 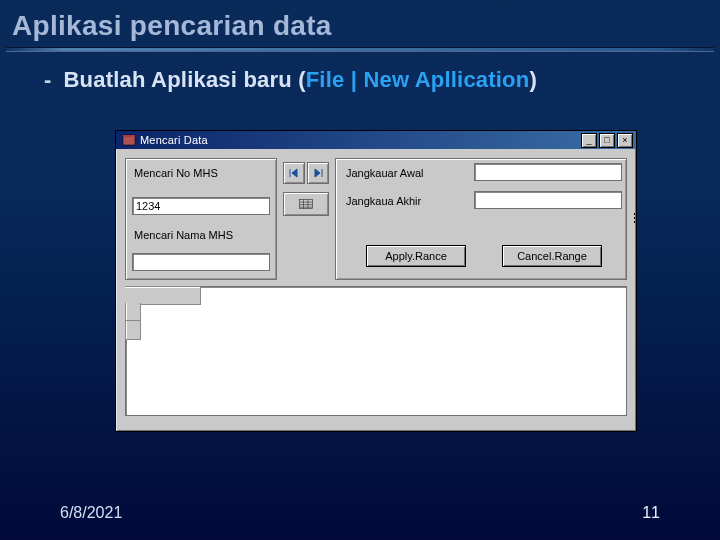 What do you see at coordinates (306, 204) in the screenshot?
I see `record-list-icon` at bounding box center [306, 204].